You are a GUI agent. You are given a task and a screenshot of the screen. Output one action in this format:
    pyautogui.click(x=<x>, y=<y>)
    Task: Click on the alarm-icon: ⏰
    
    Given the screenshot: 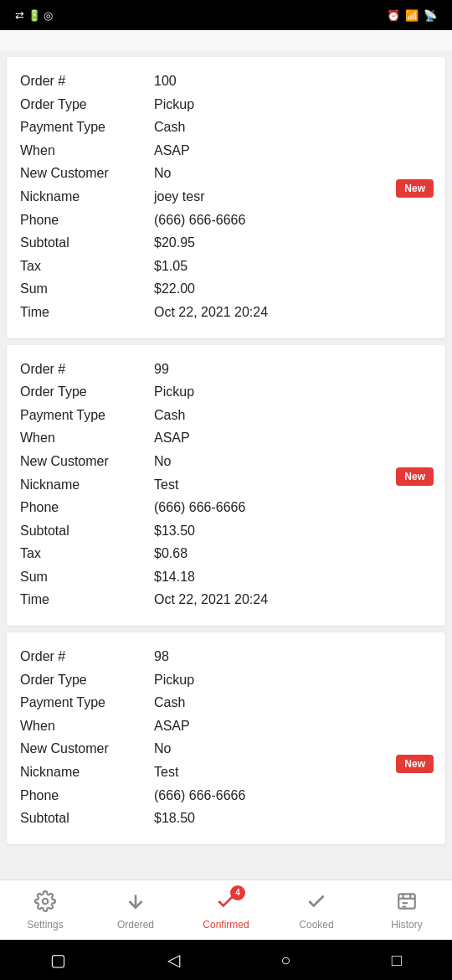 What is the action you would take?
    pyautogui.click(x=393, y=15)
    